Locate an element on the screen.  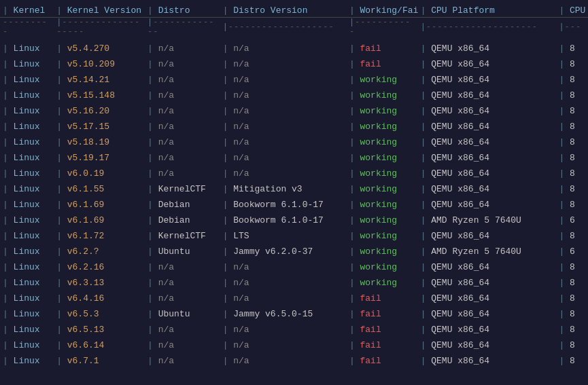
cell-distro-ver: | Bookworm 6.1.0-17 is located at coordinates (283, 205).